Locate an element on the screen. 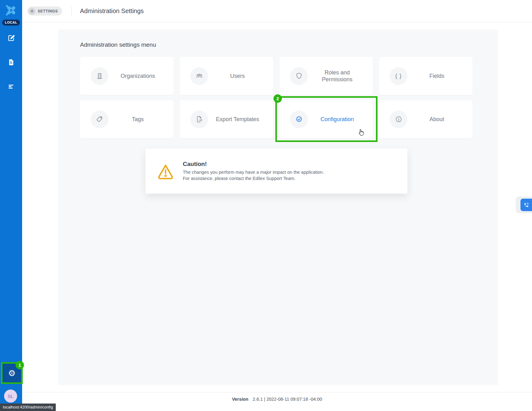 The height and width of the screenshot is (411, 532). sidebar: LOCAL is located at coordinates (11, 206).